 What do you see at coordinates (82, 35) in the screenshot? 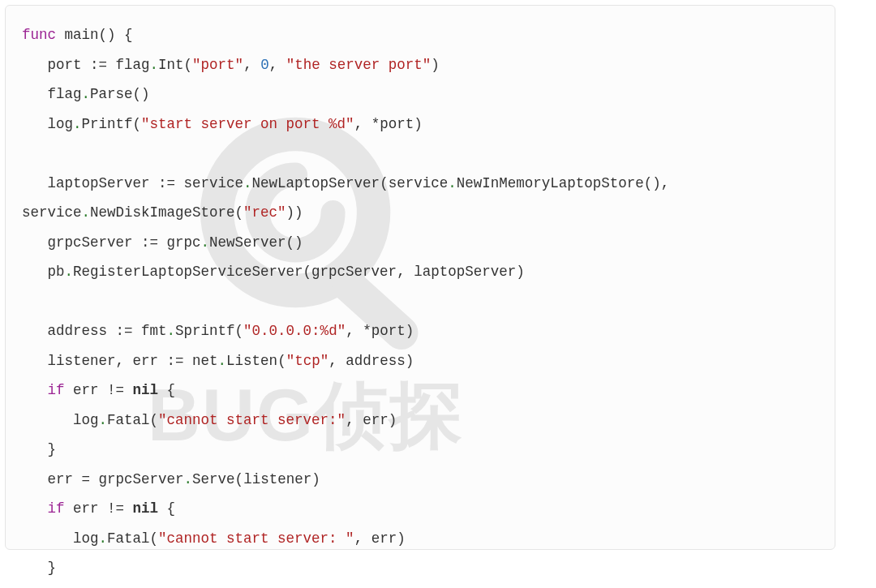
I see `ident: main` at bounding box center [82, 35].